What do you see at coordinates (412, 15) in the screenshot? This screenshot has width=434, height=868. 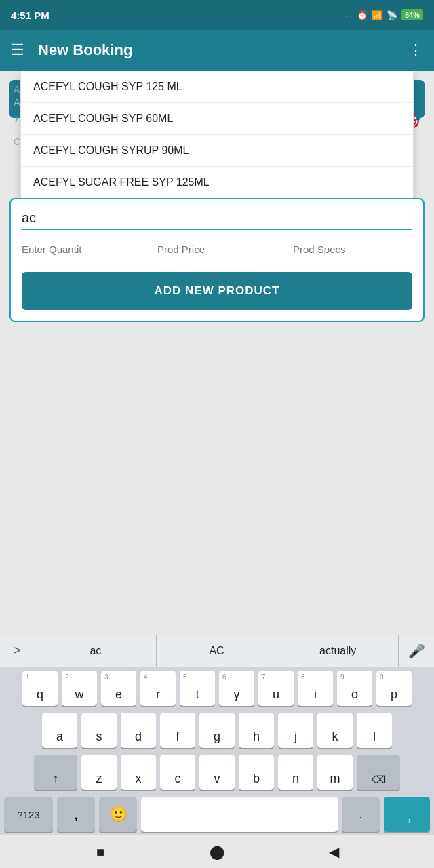 I see `battery-indicator: 84%` at bounding box center [412, 15].